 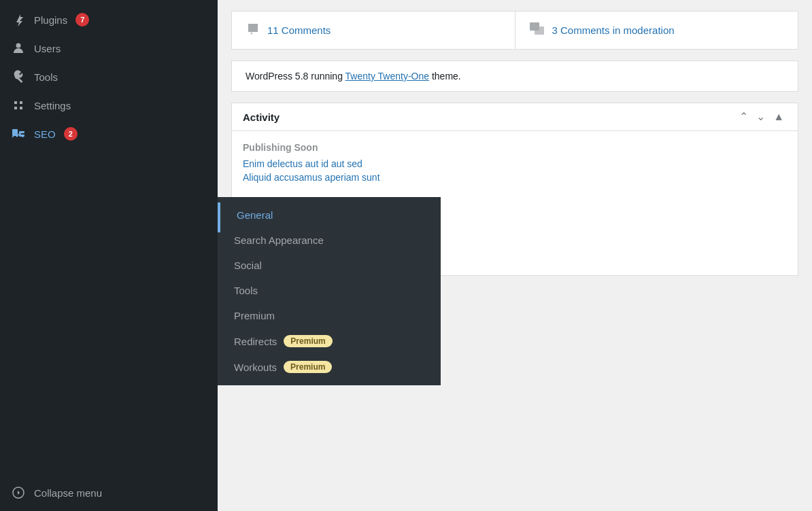 I want to click on stats-row: 11 Comments 3 Comments in moderation, so click(x=515, y=30).